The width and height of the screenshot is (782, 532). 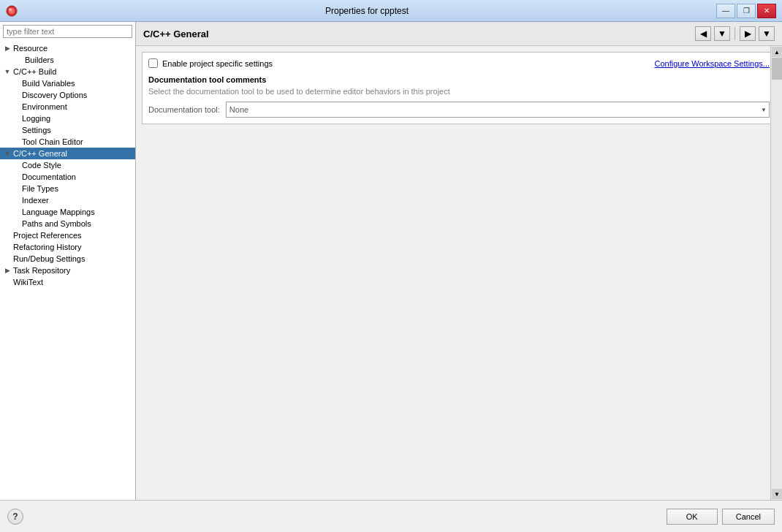 I want to click on settings-box: Enable project specific settings Configu…, so click(x=459, y=88).